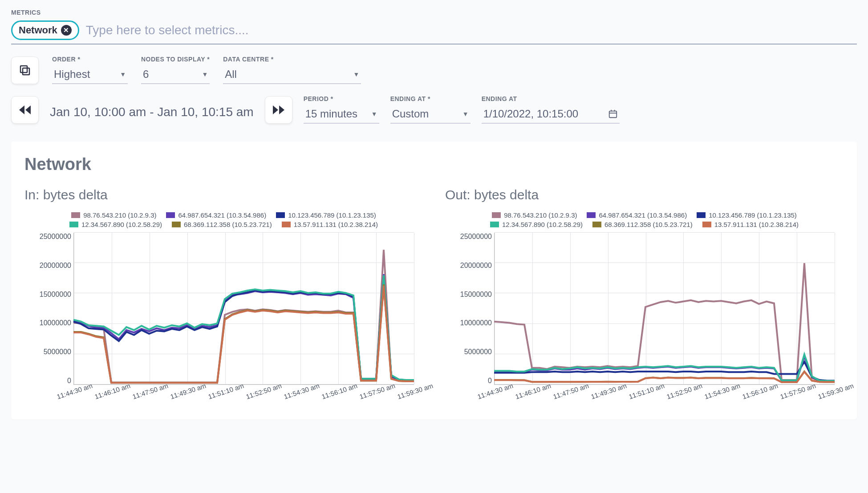 The width and height of the screenshot is (868, 493). What do you see at coordinates (645, 195) in the screenshot?
I see `chart-title: Out: bytes delta` at bounding box center [645, 195].